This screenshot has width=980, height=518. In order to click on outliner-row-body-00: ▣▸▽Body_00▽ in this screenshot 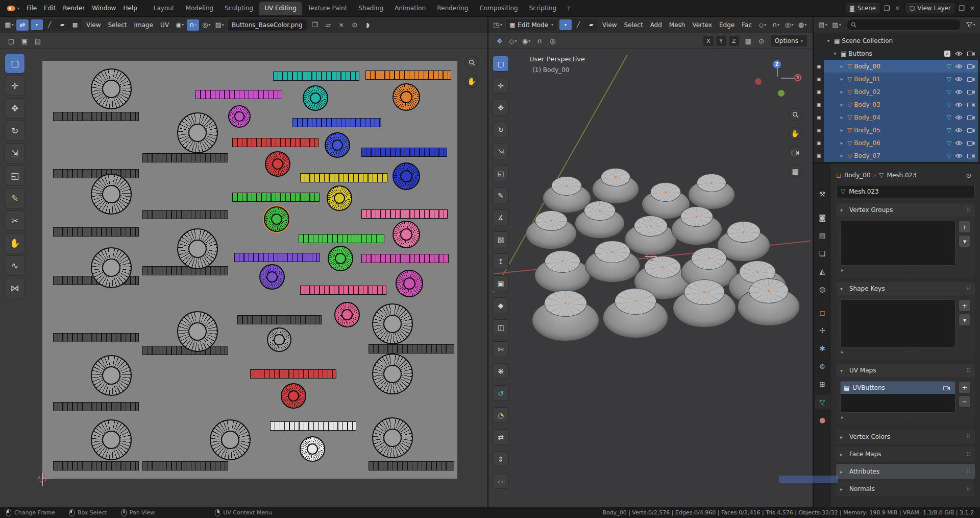, I will do `click(897, 66)`.